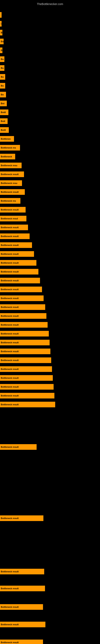 Image resolution: width=100 pixels, height=644 pixels. Describe the element at coordinates (13, 218) in the screenshot. I see `bar-label: Bottleneck resul` at that location.